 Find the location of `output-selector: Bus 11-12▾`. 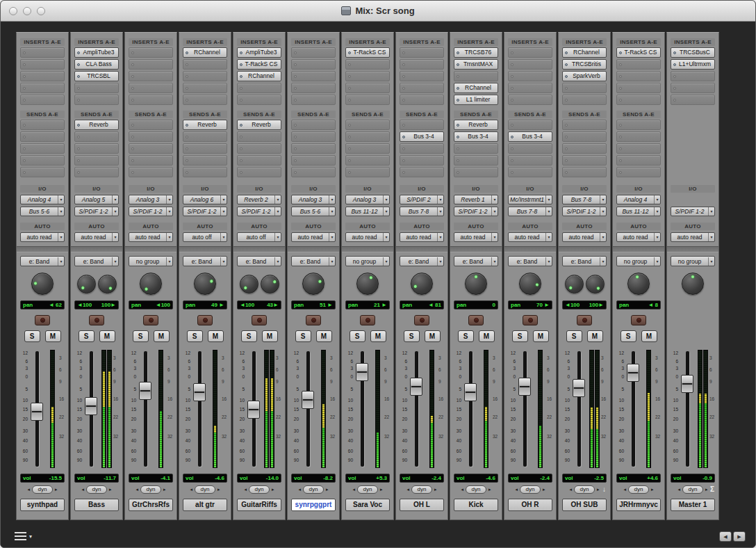

output-selector: Bus 11-12▾ is located at coordinates (639, 211).